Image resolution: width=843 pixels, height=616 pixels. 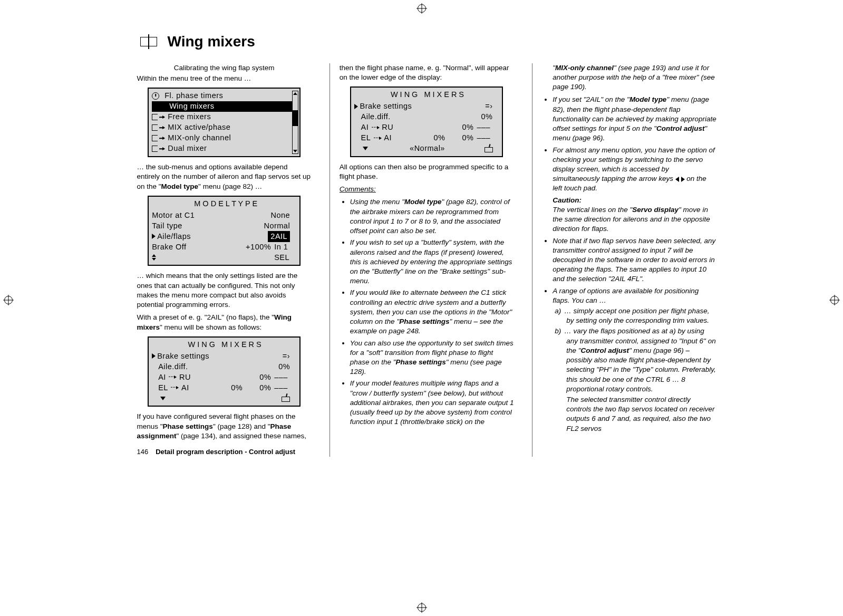 I want to click on menu-item: Fl. phase timers, so click(x=194, y=96).